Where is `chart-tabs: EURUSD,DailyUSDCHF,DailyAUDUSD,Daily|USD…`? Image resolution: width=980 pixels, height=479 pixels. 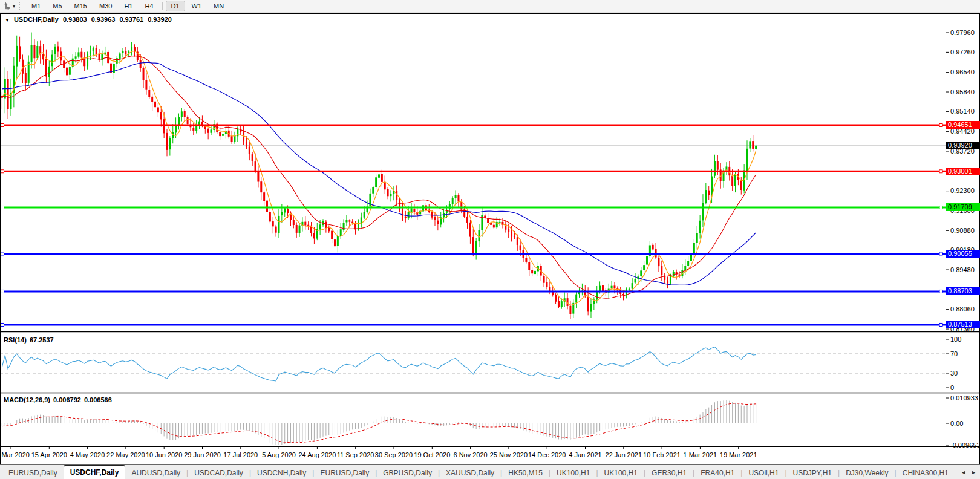 chart-tabs: EURUSD,DailyUSDCHF,DailyAUDUSD,Daily|USD… is located at coordinates (479, 472).